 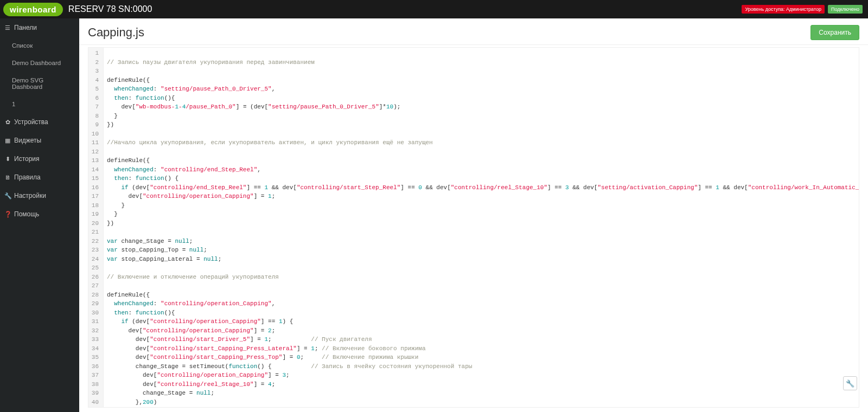 I want to click on page-header: Capping.js Сохранить, so click(x=474, y=31).